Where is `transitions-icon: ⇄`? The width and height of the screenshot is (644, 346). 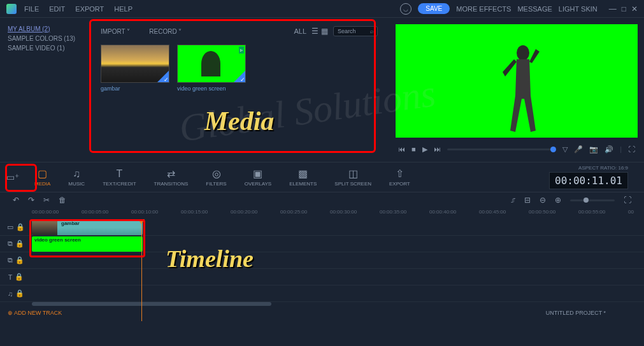 transitions-icon: ⇄ is located at coordinates (171, 173).